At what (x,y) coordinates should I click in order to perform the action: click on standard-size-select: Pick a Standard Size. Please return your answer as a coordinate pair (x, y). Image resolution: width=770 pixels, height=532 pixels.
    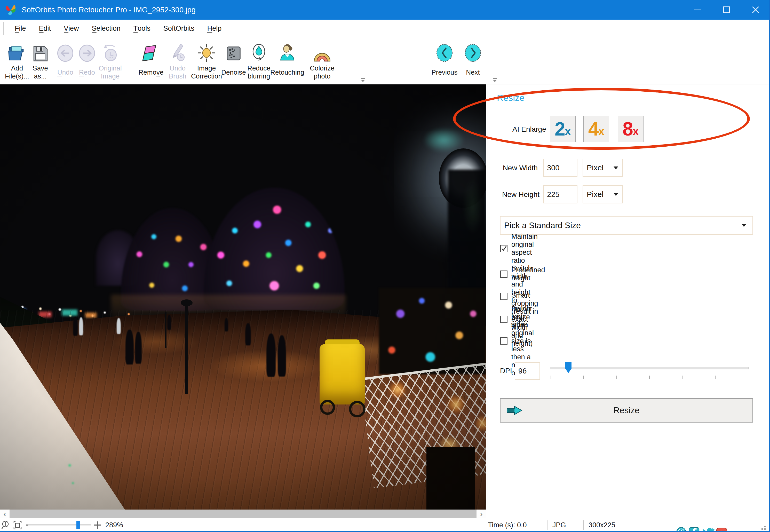
    Looking at the image, I should click on (627, 225).